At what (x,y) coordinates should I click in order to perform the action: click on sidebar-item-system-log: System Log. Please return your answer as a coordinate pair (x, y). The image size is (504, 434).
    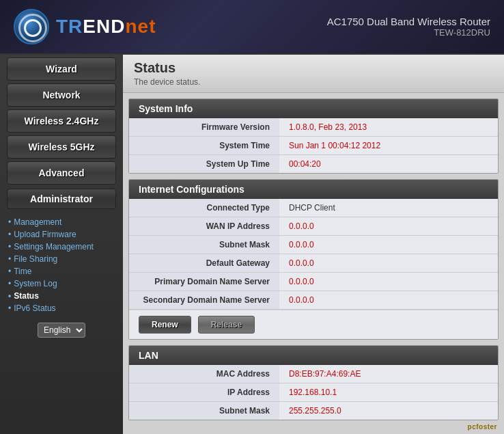
    Looking at the image, I should click on (61, 284).